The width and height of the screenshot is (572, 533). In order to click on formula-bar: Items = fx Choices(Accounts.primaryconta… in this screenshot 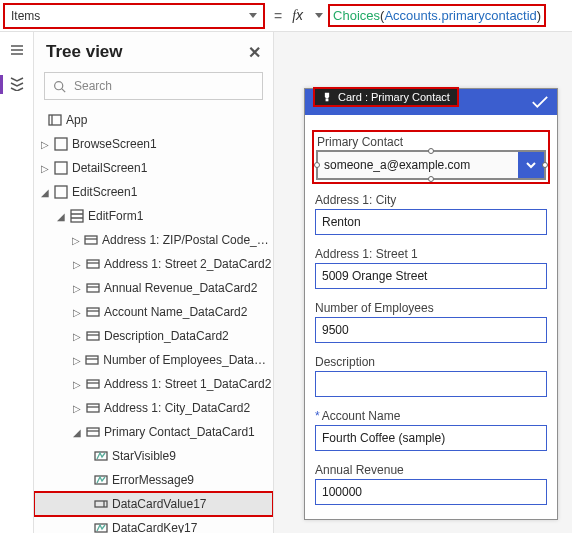, I will do `click(286, 16)`.